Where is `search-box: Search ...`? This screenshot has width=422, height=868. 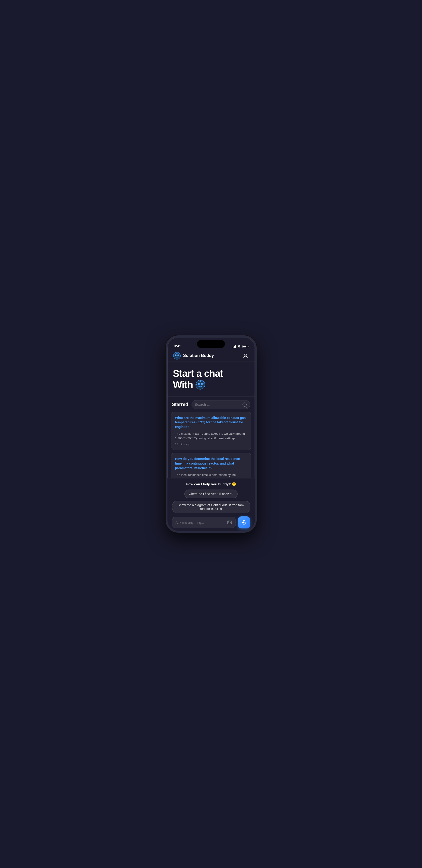
search-box: Search ... is located at coordinates (221, 405).